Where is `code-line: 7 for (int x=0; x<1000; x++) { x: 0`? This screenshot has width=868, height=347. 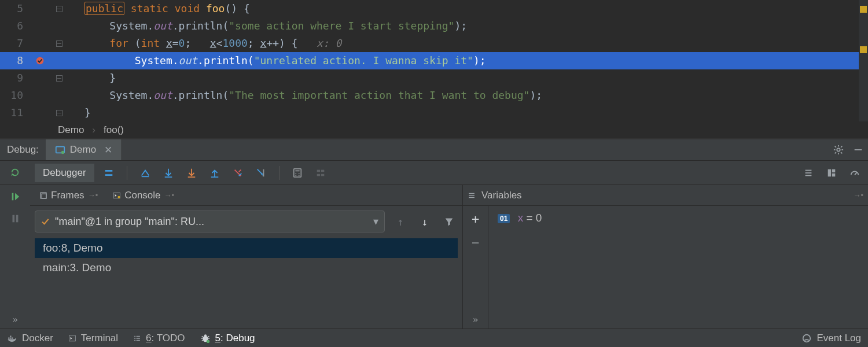
code-line: 7 for (int x=0; x<1000; x++) { x: 0 is located at coordinates (434, 43).